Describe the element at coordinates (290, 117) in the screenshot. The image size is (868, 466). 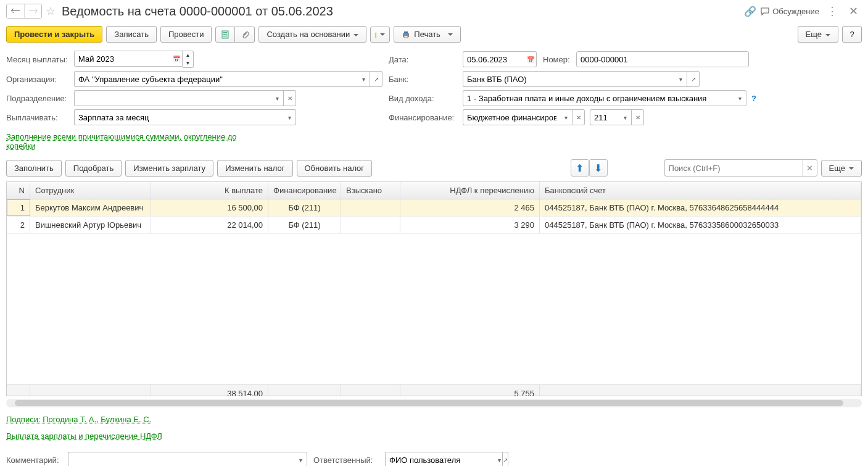
I see `pay-dropdown-icon: ▾` at that location.